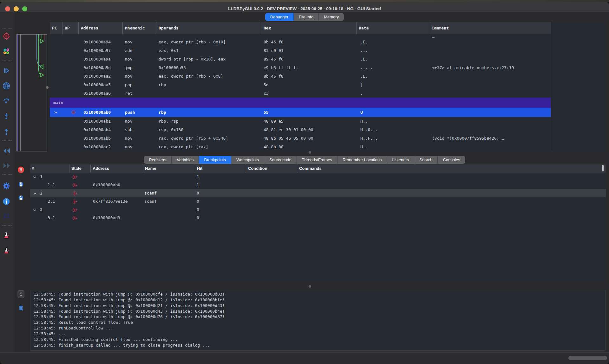 The image size is (609, 364). I want to click on delete-breakpoints-button, so click(21, 170).